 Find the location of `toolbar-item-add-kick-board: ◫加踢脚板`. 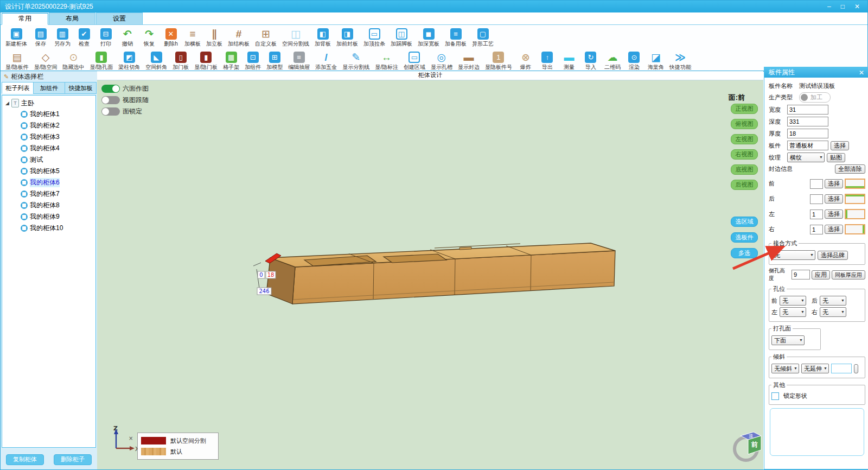

toolbar-item-add-kick-board: ◫加踢脚板 is located at coordinates (401, 37).